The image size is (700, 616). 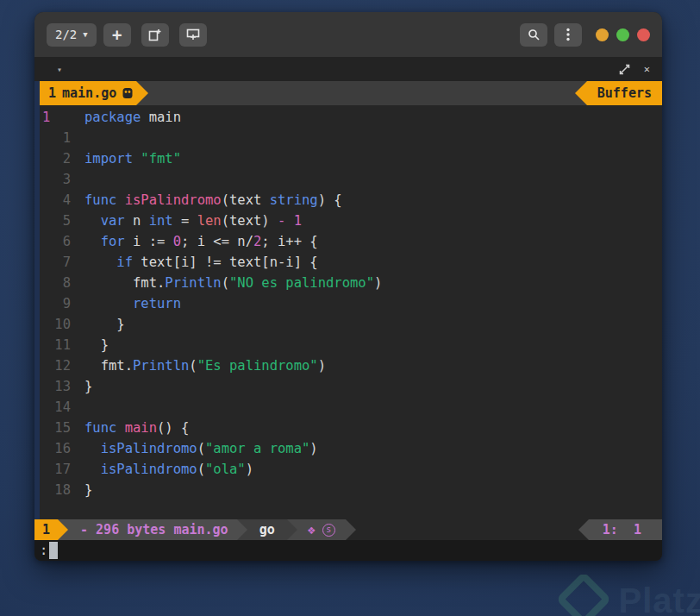 I want to click on code-text: fmt.Println("NO es palindromo"), so click(x=233, y=283).